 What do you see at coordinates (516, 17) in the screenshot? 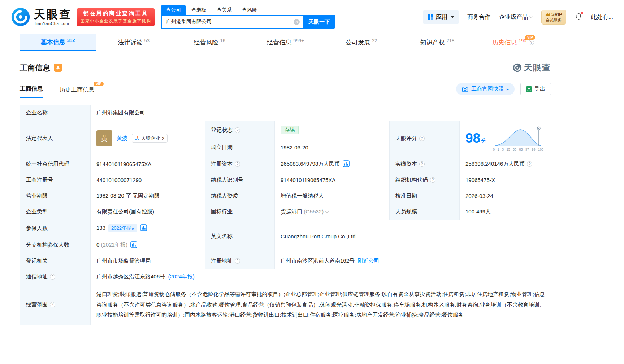
I see `enterprise-products-link: 企业级产品` at bounding box center [516, 17].